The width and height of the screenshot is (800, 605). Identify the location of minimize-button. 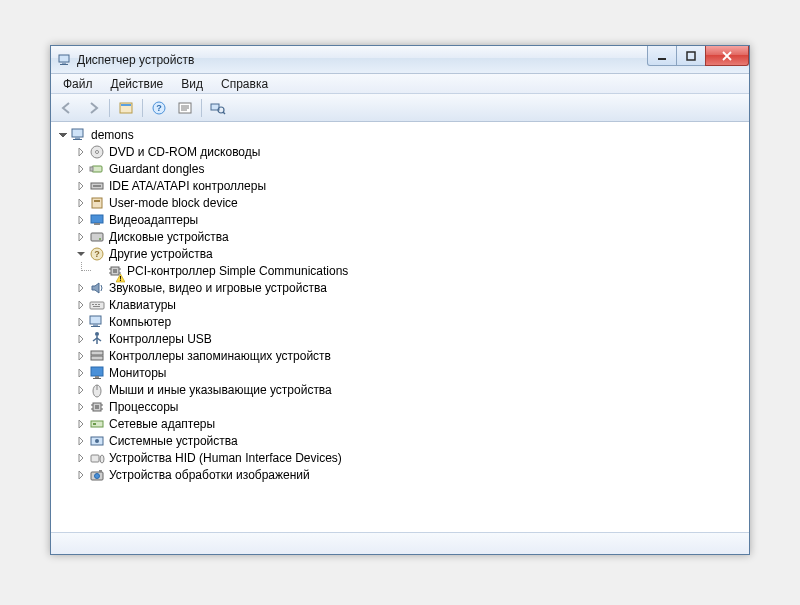
(662, 56).